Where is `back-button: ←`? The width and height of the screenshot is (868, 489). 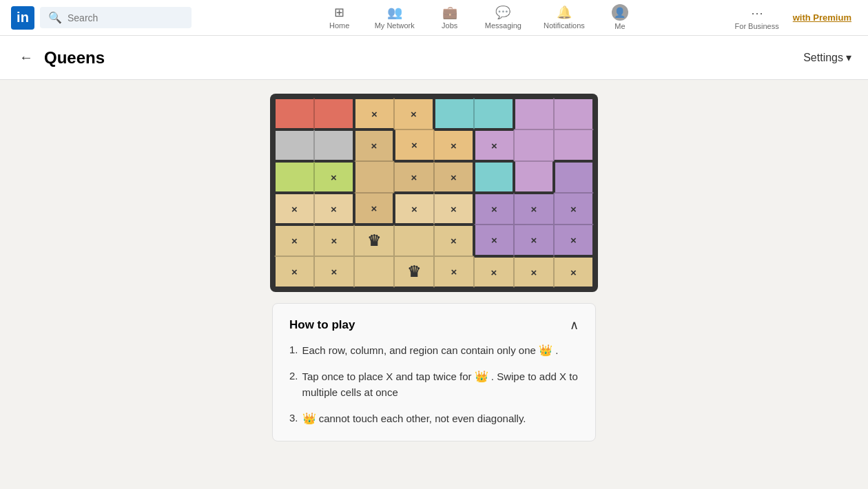 back-button: ← is located at coordinates (26, 58).